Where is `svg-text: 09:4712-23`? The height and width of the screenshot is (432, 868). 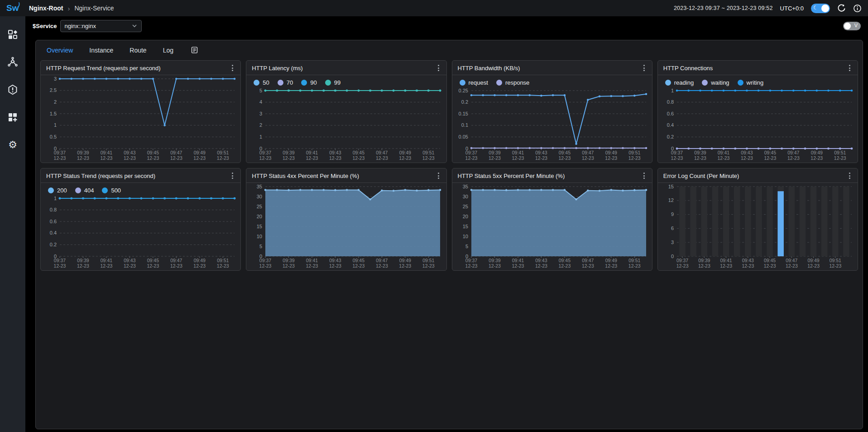
svg-text: 09:4712-23 is located at coordinates (588, 263).